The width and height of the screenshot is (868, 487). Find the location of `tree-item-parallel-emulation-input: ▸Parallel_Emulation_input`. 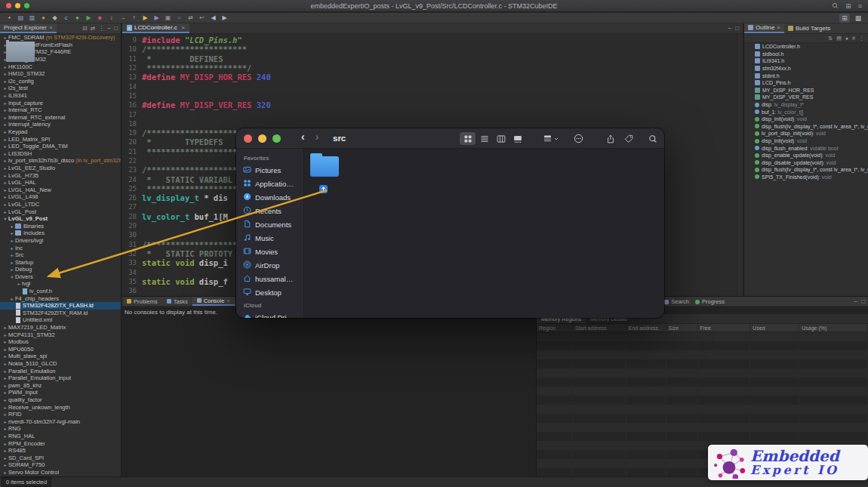

tree-item-parallel-emulation-input: ▸Parallel_Emulation_input is located at coordinates (60, 378).